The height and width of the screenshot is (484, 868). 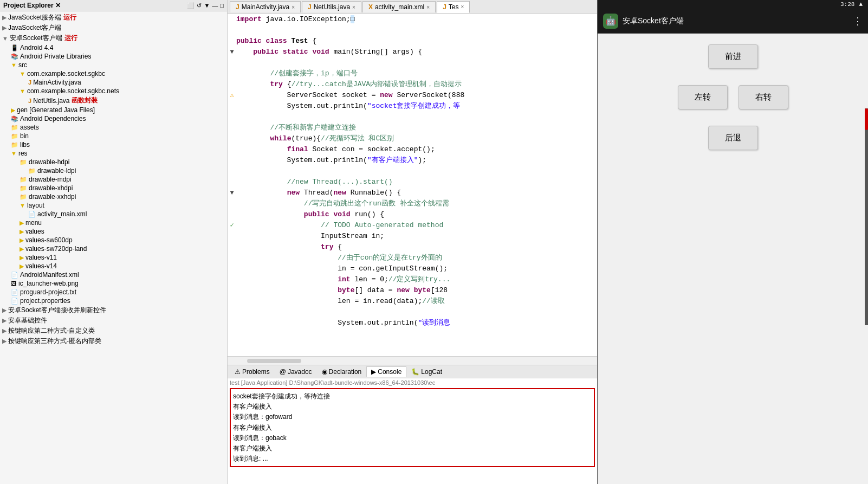 I want to click on code-line: //写完自动跳出这个run函数 补全这个线程需, so click(x=412, y=204).